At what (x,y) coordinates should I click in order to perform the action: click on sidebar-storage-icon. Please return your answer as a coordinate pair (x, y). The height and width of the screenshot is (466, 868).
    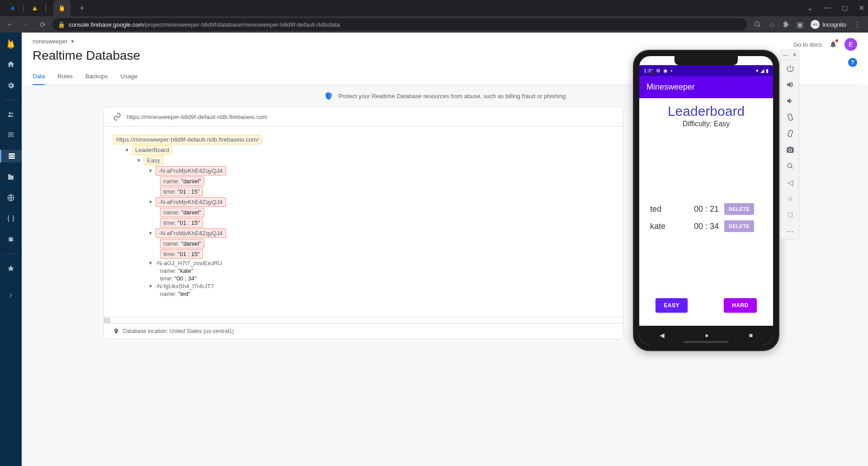
    Looking at the image, I should click on (11, 177).